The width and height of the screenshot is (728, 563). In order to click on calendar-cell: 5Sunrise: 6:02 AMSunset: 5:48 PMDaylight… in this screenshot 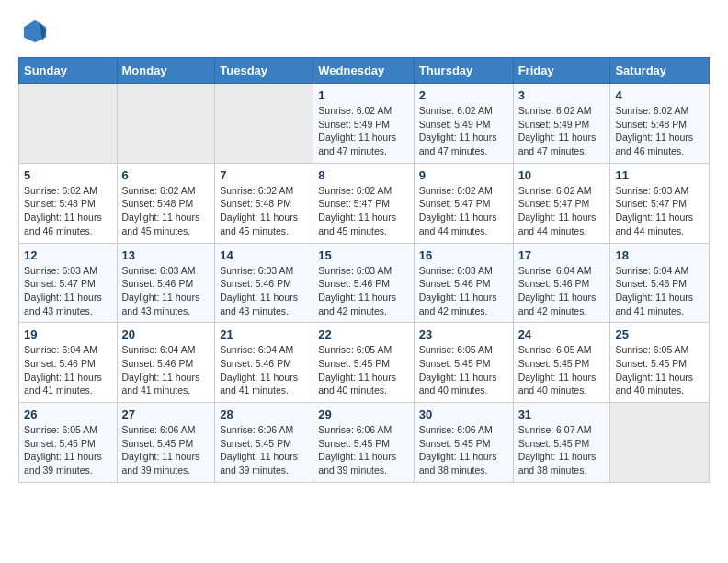, I will do `click(68, 202)`.